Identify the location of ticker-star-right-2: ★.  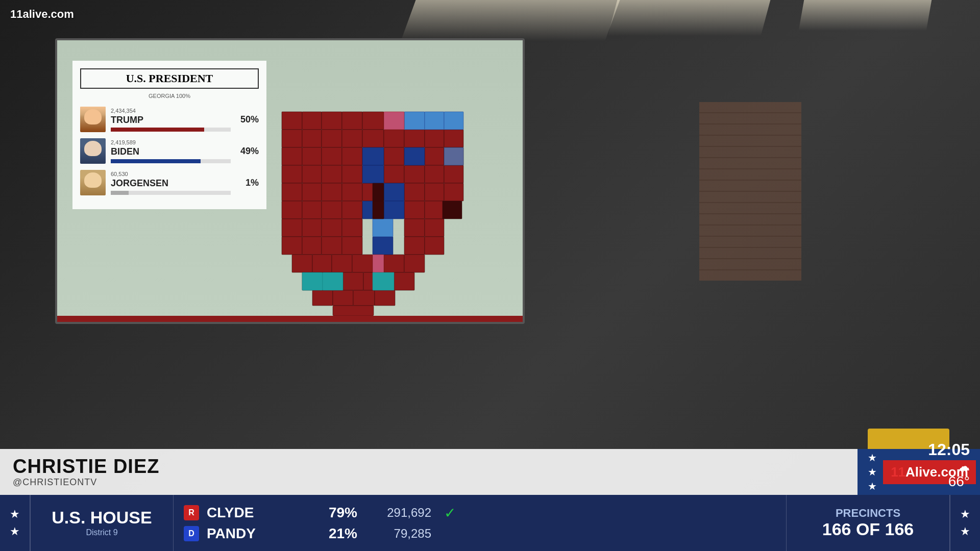
(965, 532).